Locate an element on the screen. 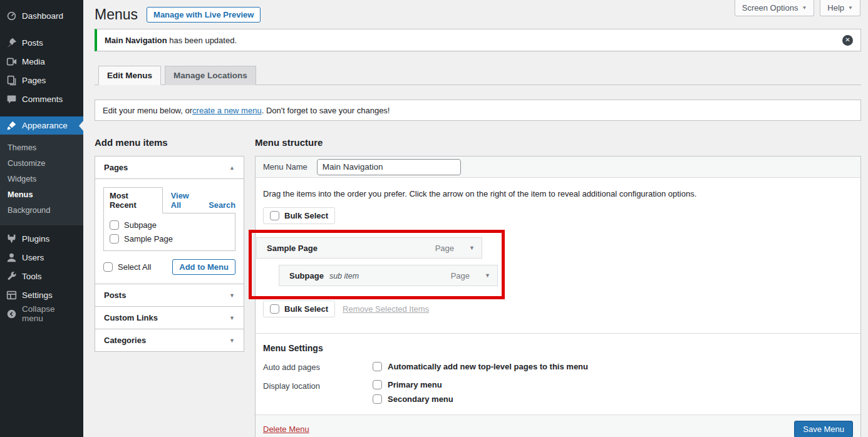 Image resolution: width=868 pixels, height=437 pixels. nav-tabs: Edit Menus Manage Locations is located at coordinates (478, 75).